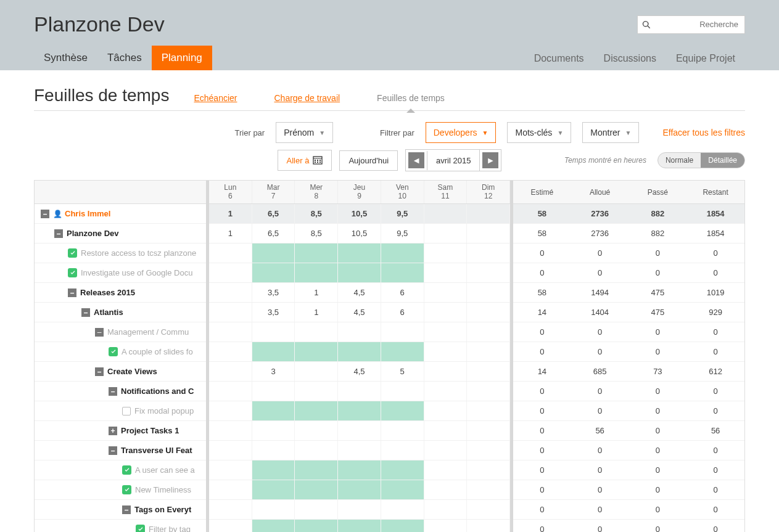  What do you see at coordinates (65, 58) in the screenshot?
I see `nav-tab: Synthèse` at bounding box center [65, 58].